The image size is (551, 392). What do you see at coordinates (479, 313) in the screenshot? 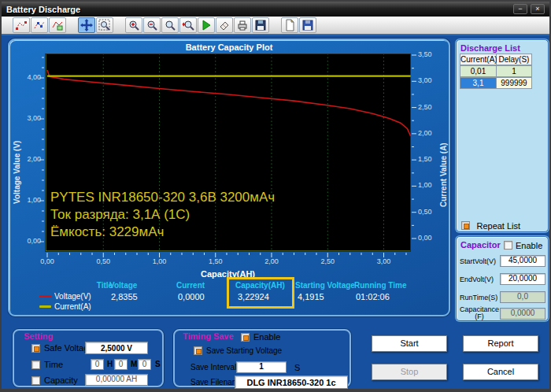
I see `capacitance-label: Capacitance (F)` at bounding box center [479, 313].